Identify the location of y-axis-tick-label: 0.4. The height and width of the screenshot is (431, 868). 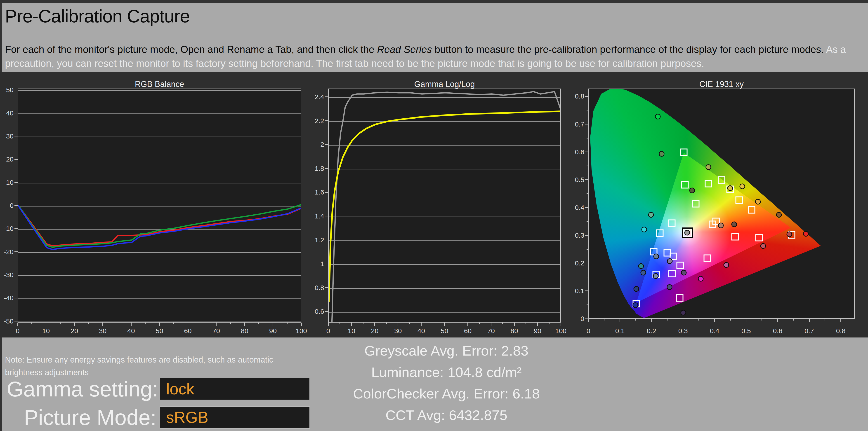
(580, 207).